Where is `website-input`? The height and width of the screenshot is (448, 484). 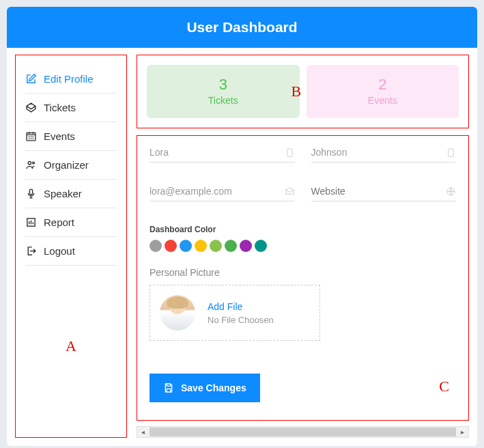 website-input is located at coordinates (379, 191).